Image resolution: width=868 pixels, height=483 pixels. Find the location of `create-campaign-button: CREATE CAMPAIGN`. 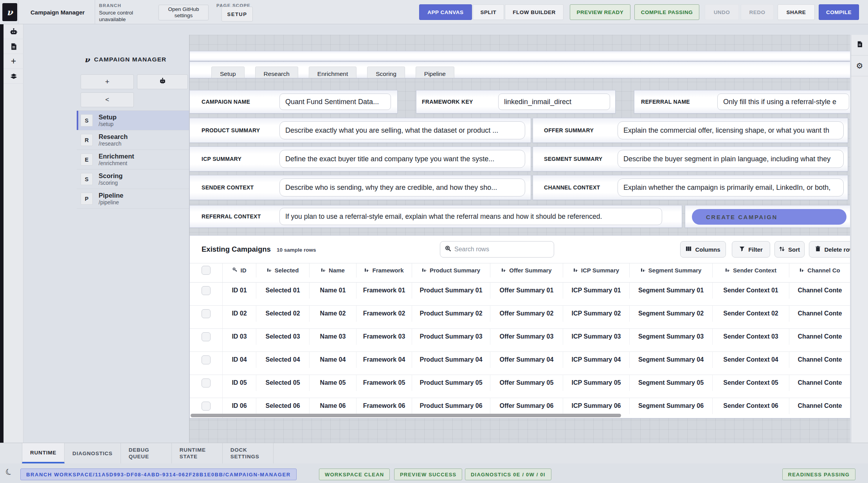

create-campaign-button: CREATE CAMPAIGN is located at coordinates (769, 217).